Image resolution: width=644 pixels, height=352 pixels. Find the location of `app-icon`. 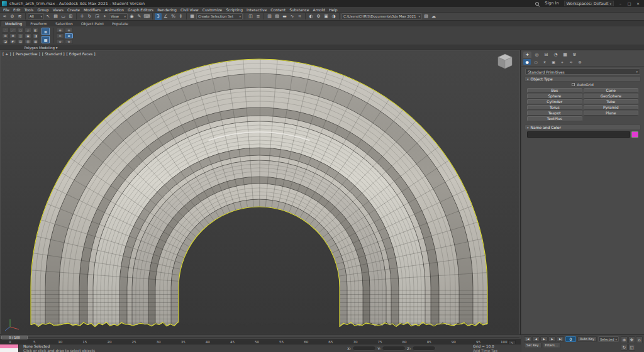

app-icon is located at coordinates (4, 4).